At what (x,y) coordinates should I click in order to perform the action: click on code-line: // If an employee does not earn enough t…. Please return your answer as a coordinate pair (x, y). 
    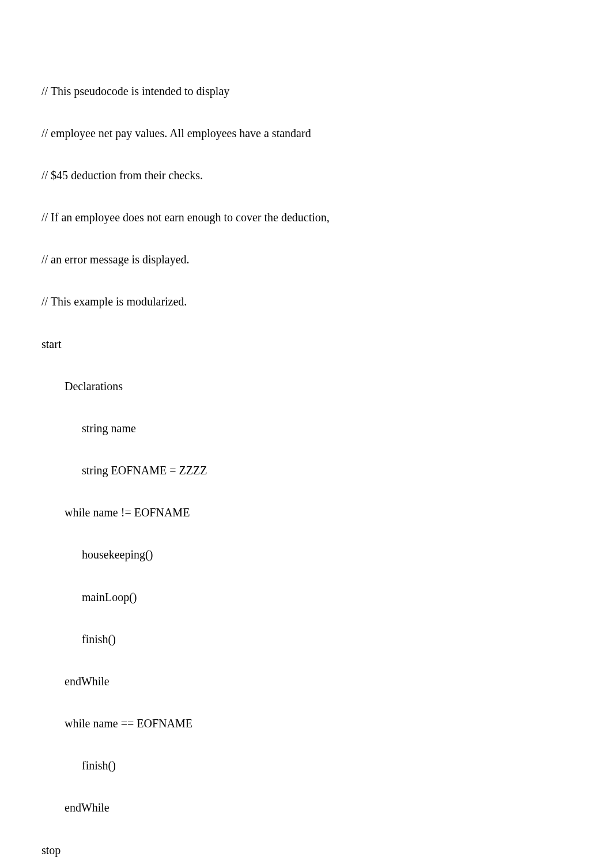
    Looking at the image, I should click on (306, 217).